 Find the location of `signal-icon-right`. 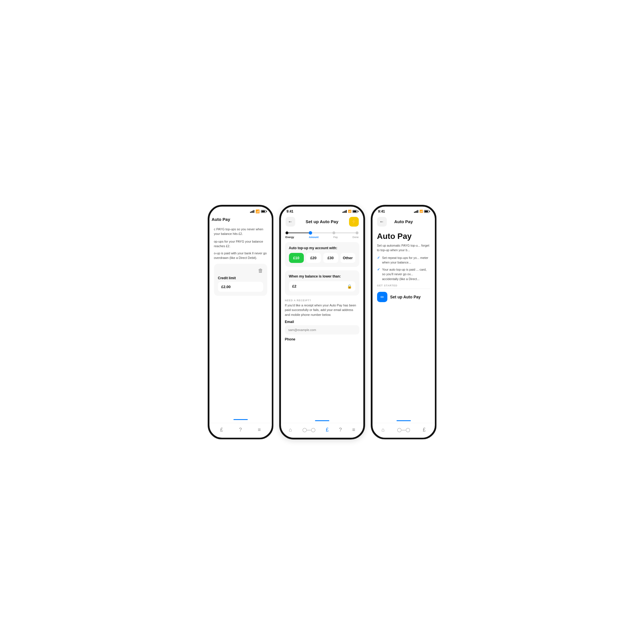

signal-icon-right is located at coordinates (416, 211).